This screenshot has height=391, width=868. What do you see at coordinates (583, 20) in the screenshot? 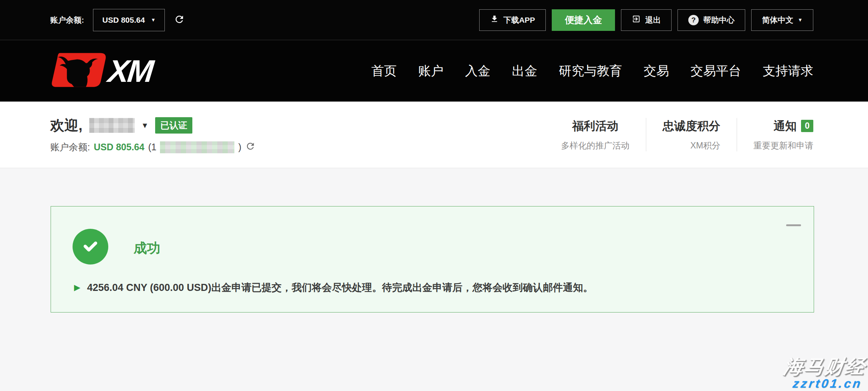
I see `quick-deposit-label: 便捷入金` at bounding box center [583, 20].